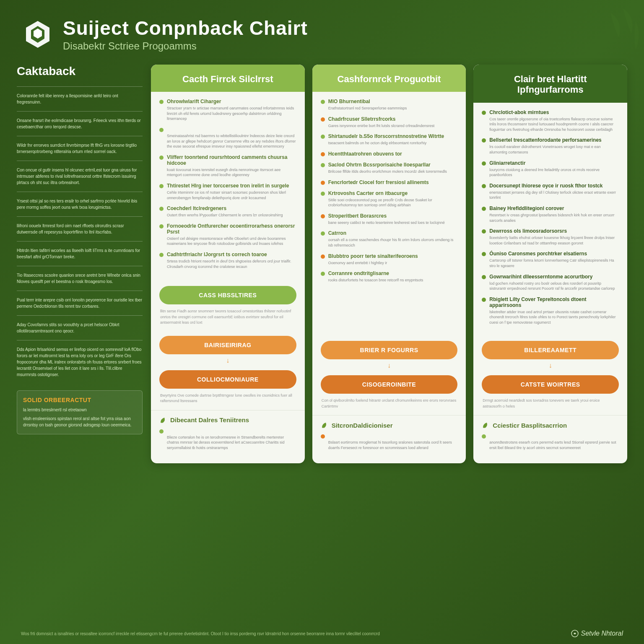 The height and width of the screenshot is (644, 644). What do you see at coordinates (322, 32) in the screenshot?
I see `header: Suiject Conpnback Chairt Disabektr Sctri…` at bounding box center [322, 32].